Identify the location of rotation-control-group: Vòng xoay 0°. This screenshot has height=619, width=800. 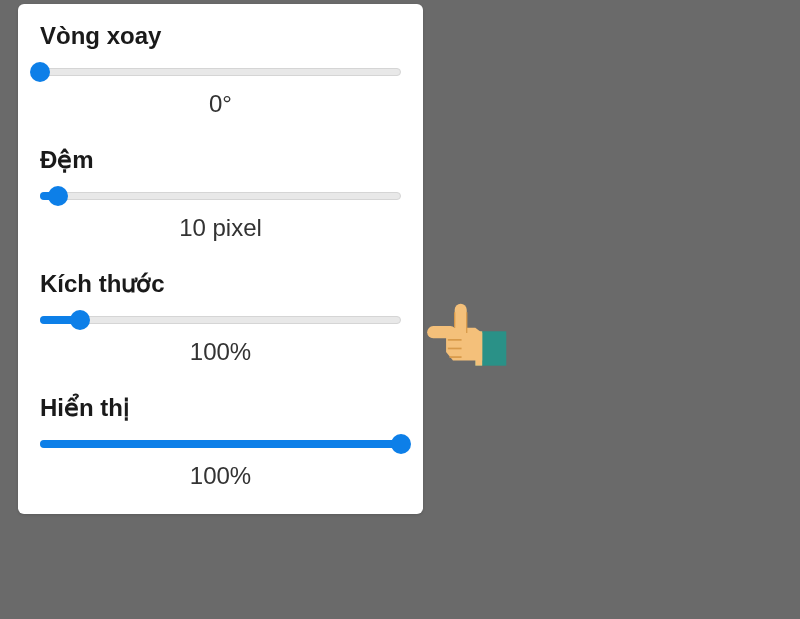
(220, 70).